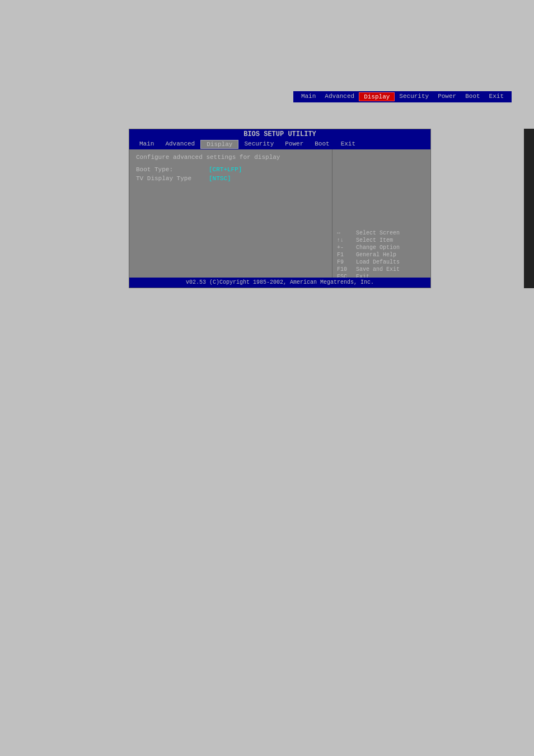 The width and height of the screenshot is (534, 756). Describe the element at coordinates (219, 144) in the screenshot. I see `bios-menu-display: Display` at that location.